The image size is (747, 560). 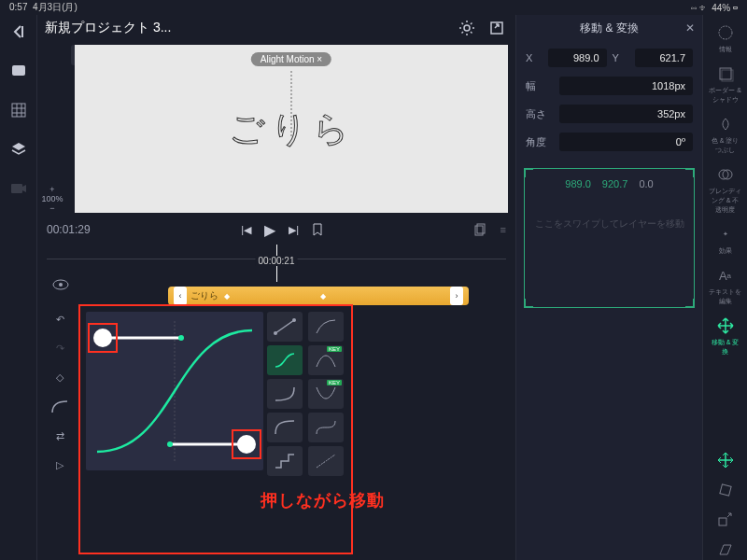 What do you see at coordinates (497, 28) in the screenshot?
I see `export-icon` at bounding box center [497, 28].